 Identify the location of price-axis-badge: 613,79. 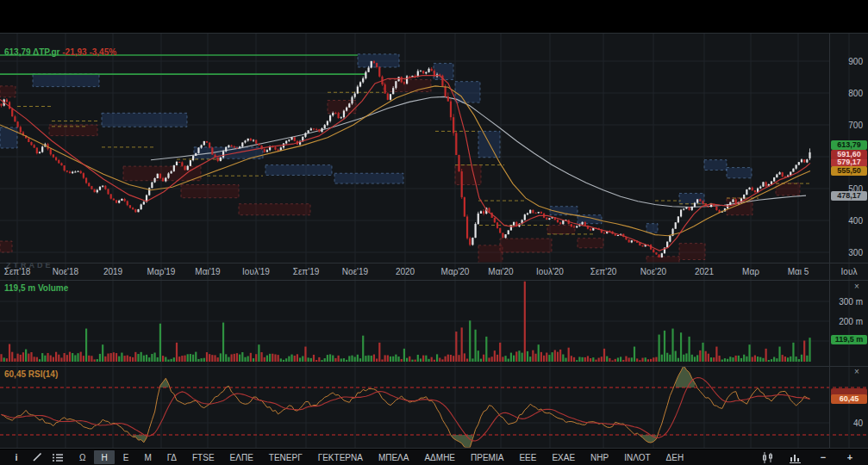
(849, 145).